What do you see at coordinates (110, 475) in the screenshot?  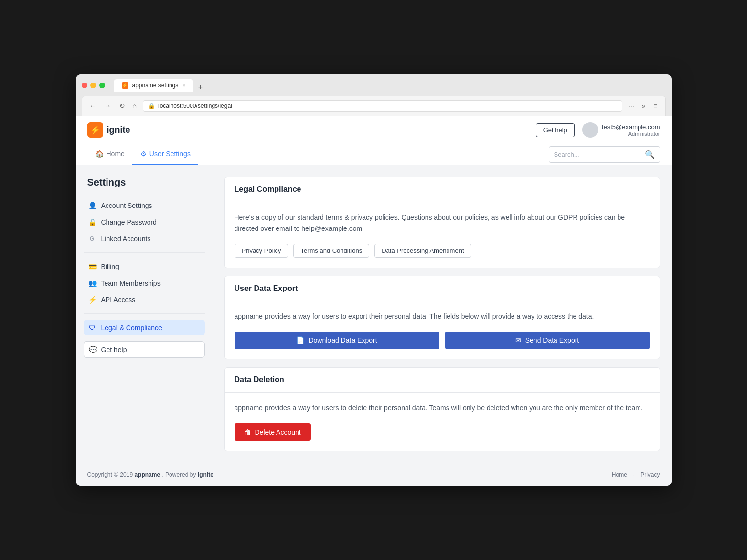 I see `copyright-text: Copyright © 2019` at bounding box center [110, 475].